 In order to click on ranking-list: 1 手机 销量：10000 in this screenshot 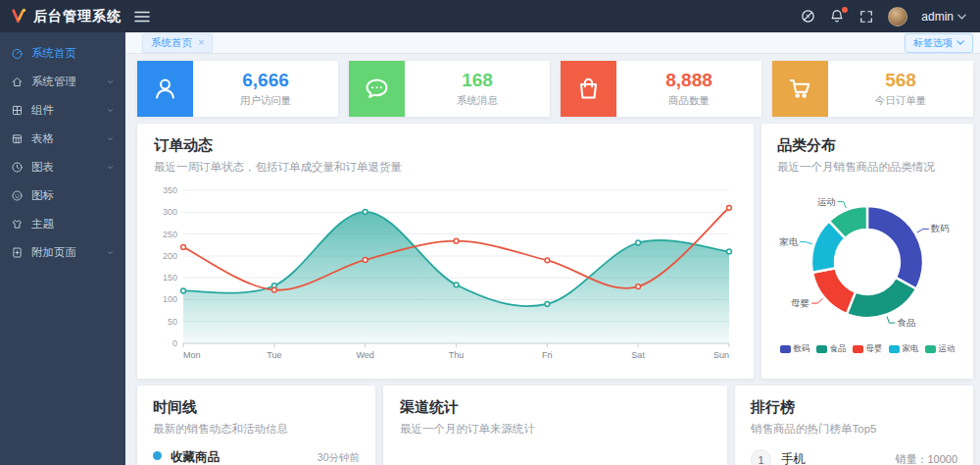, I will do `click(855, 457)`.